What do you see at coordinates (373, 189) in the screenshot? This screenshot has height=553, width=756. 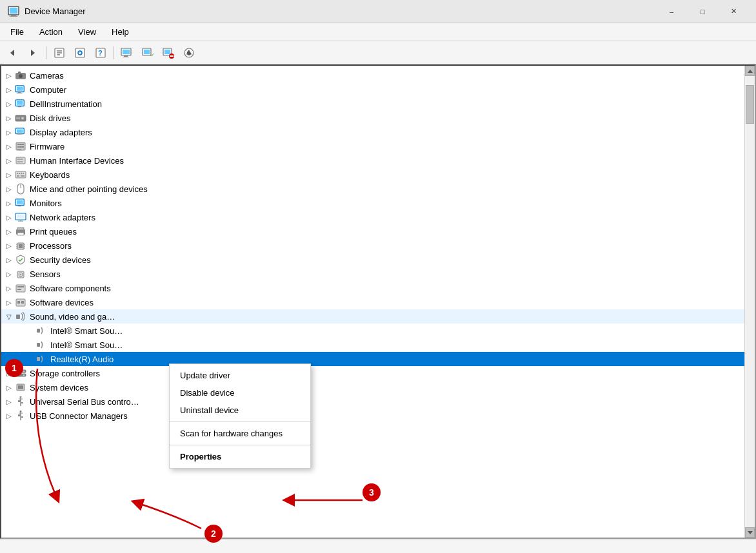 I see `tree-item-mice: ▷ Mice and other pointing devices` at bounding box center [373, 189].